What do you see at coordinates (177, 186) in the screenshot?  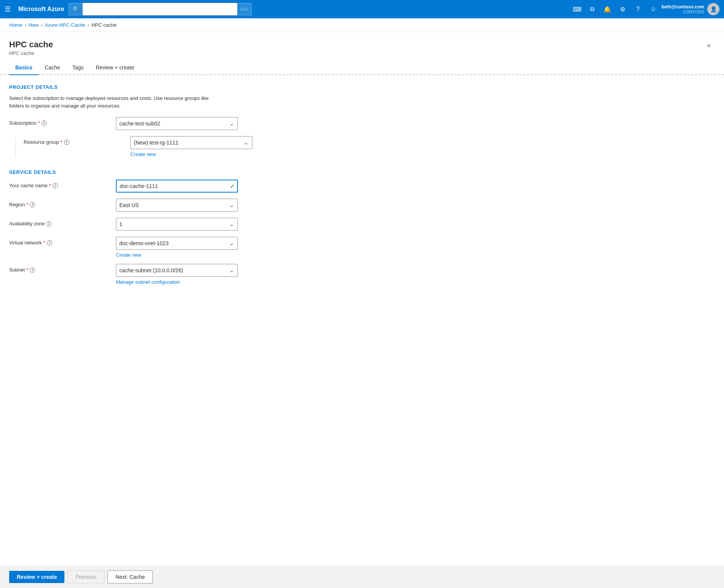 I see `cache-name-input` at bounding box center [177, 186].